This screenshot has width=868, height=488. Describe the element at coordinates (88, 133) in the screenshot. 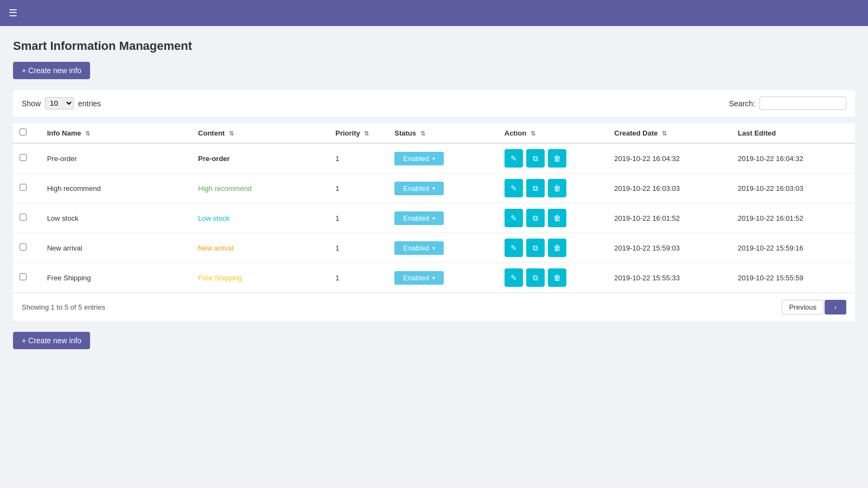

I see `sort-info-name-icon: ⇅` at that location.